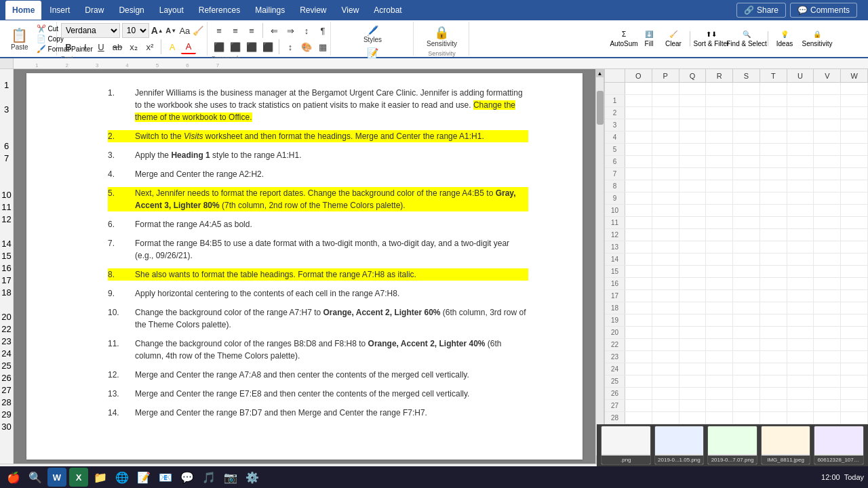 The width and height of the screenshot is (868, 488). What do you see at coordinates (60, 10) in the screenshot?
I see `tab-insert: Insert` at bounding box center [60, 10].